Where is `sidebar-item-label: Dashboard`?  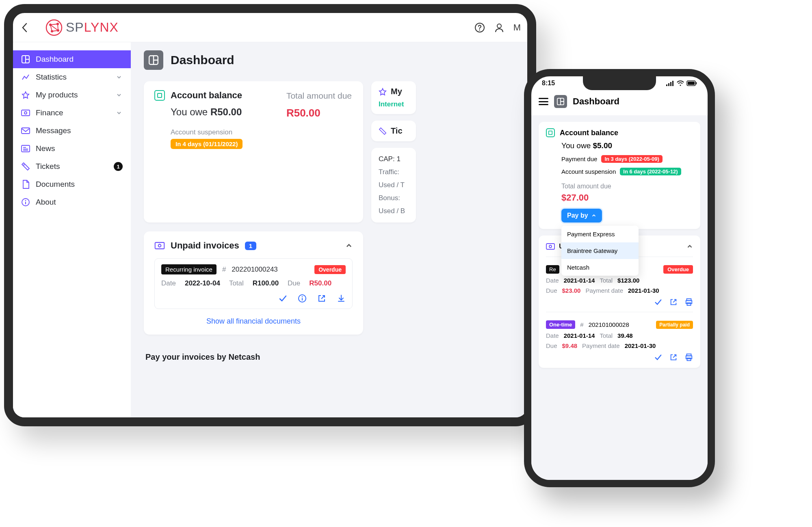 sidebar-item-label: Dashboard is located at coordinates (54, 59).